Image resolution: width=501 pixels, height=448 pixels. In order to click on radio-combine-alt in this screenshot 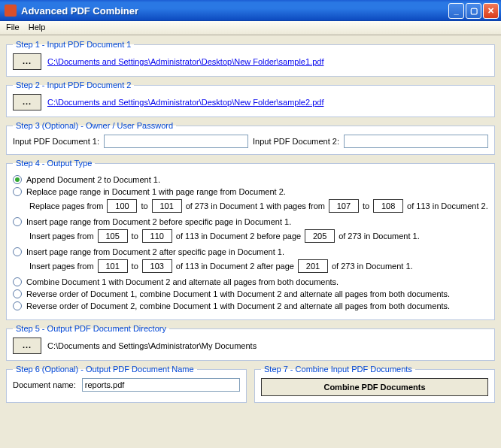, I will do `click(17, 282)`.